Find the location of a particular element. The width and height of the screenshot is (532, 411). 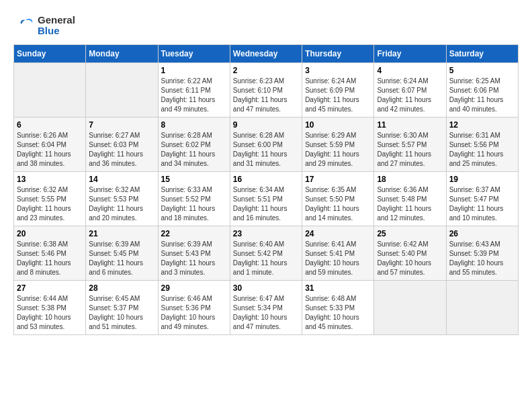

calendar-cell: 11Sunrise: 6:30 AM Sunset: 5:57 PM Dayli… is located at coordinates (410, 145).